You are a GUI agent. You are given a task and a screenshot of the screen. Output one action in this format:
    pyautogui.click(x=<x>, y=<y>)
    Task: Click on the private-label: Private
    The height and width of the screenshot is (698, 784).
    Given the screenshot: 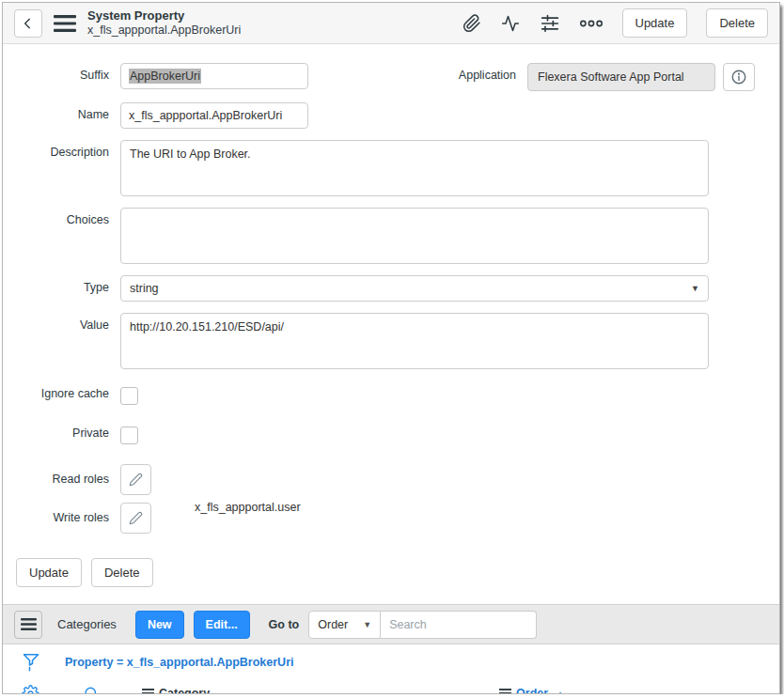 What is the action you would take?
    pyautogui.click(x=62, y=432)
    